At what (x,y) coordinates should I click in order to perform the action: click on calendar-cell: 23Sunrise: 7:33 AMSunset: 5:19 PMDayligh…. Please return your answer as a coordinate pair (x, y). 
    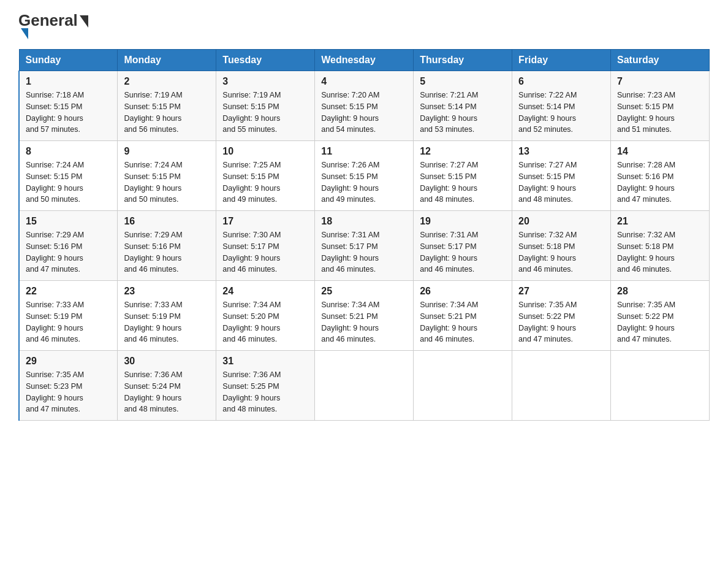
    Looking at the image, I should click on (167, 316).